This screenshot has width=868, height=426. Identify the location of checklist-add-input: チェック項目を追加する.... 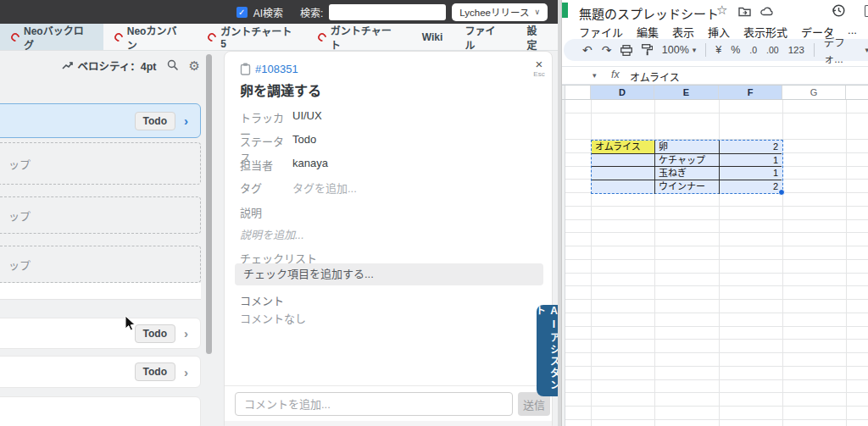
(389, 274).